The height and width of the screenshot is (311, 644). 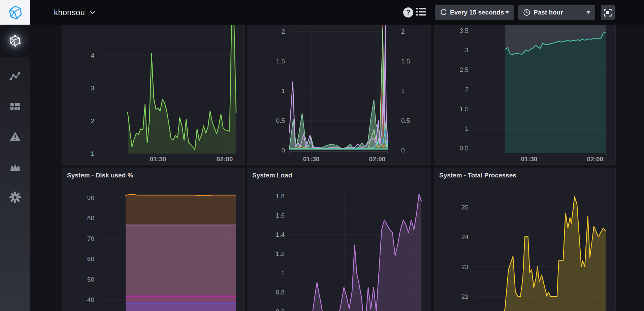 I want to click on svg-text: 1.2, so click(x=280, y=254).